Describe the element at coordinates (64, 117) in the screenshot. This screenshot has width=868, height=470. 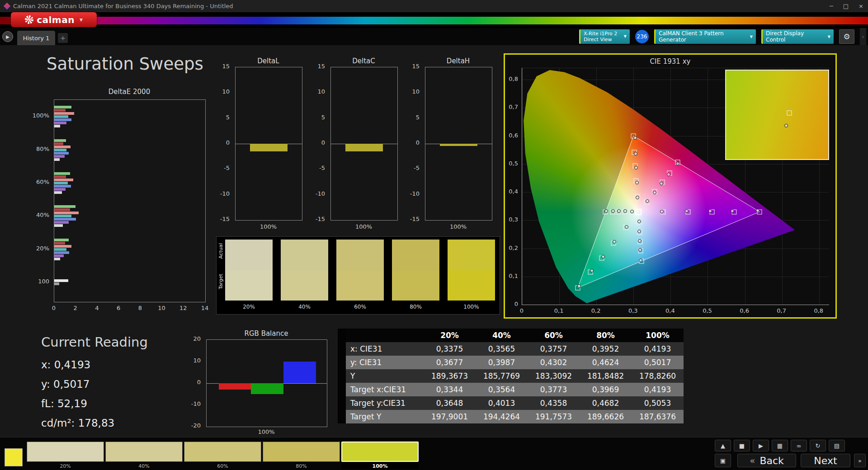
I see `deltae-bar-group` at that location.